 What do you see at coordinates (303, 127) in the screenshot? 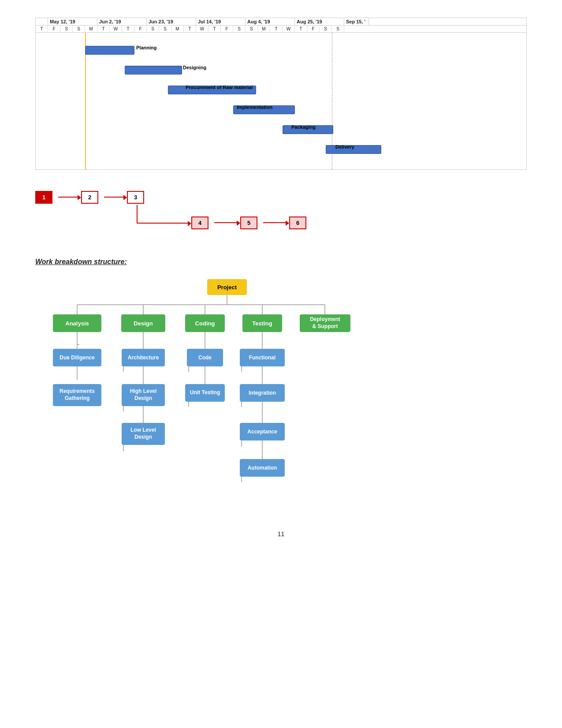
I see `gantt-label-packaging: Packaging` at bounding box center [303, 127].